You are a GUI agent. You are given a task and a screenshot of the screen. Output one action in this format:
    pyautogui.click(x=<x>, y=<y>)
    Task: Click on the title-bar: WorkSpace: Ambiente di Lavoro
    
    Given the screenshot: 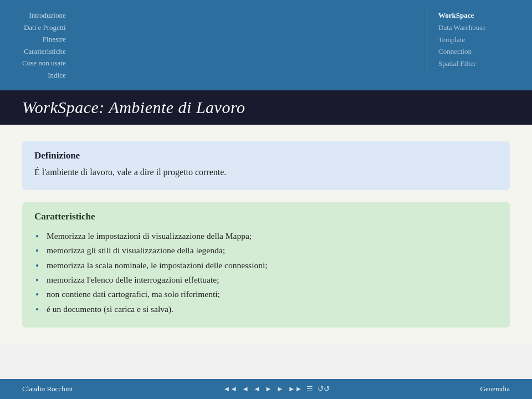 What is the action you would take?
    pyautogui.click(x=266, y=108)
    